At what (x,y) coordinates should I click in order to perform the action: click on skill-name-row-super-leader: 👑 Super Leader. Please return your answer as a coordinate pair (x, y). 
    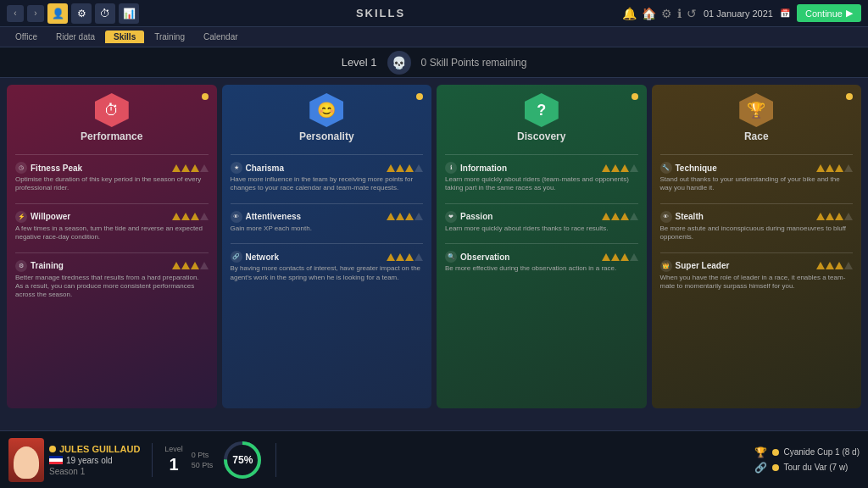
    Looking at the image, I should click on (695, 266).